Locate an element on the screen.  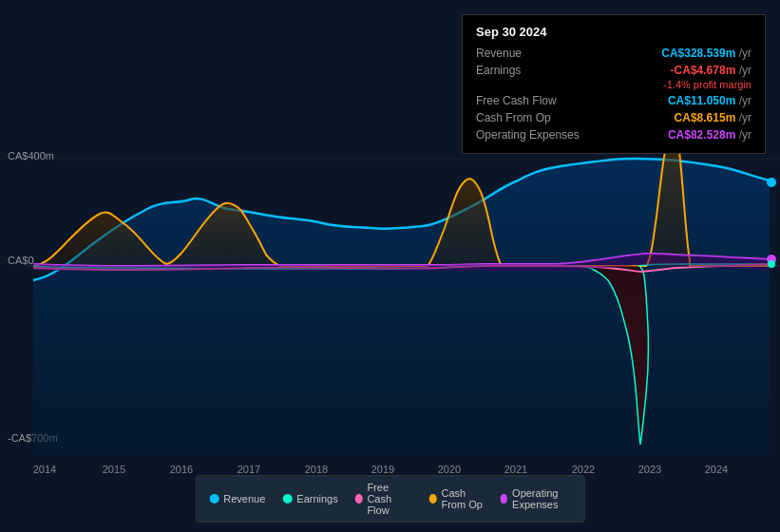
legend-opex: Operating Expenses is located at coordinates (535, 499).